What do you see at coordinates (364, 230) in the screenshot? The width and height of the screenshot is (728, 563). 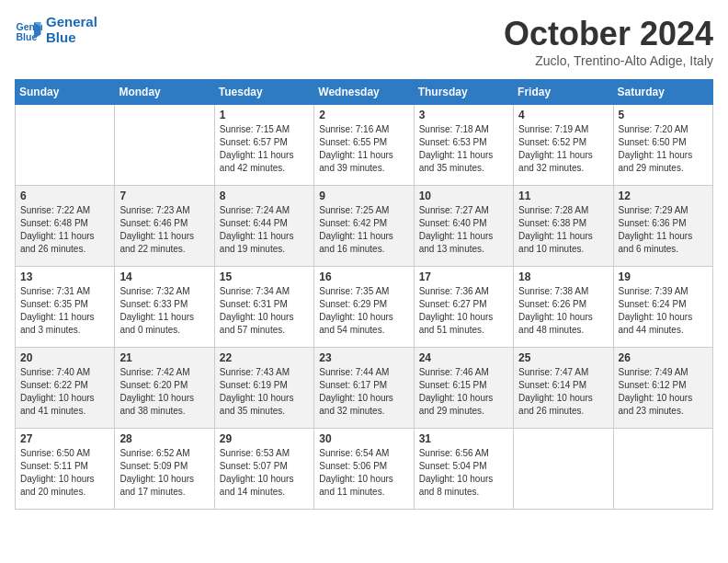 I see `day-info: Sunrise: 7:25 AM Sunset: 6:42 PM Dayligh…` at bounding box center [364, 230].